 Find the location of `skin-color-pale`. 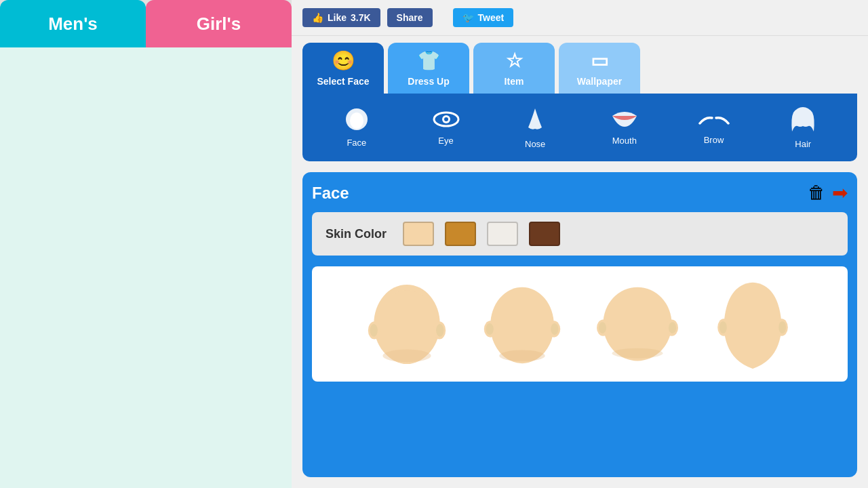

skin-color-pale is located at coordinates (502, 234).